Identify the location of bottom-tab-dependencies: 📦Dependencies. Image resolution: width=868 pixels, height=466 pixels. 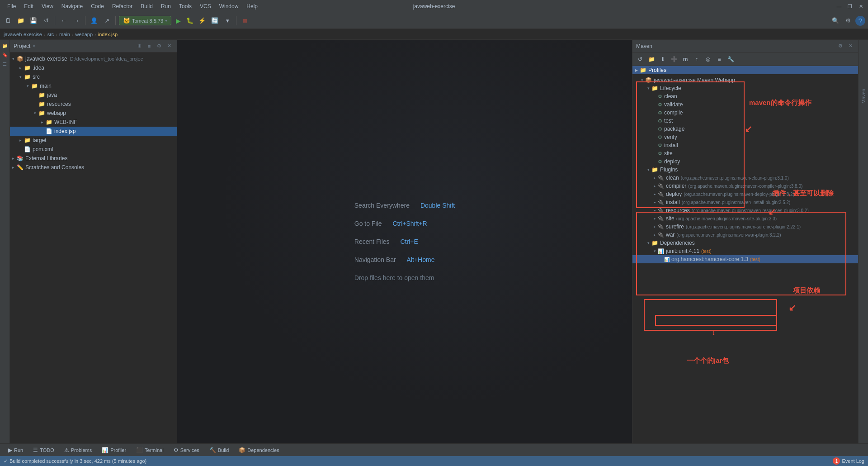
(259, 450).